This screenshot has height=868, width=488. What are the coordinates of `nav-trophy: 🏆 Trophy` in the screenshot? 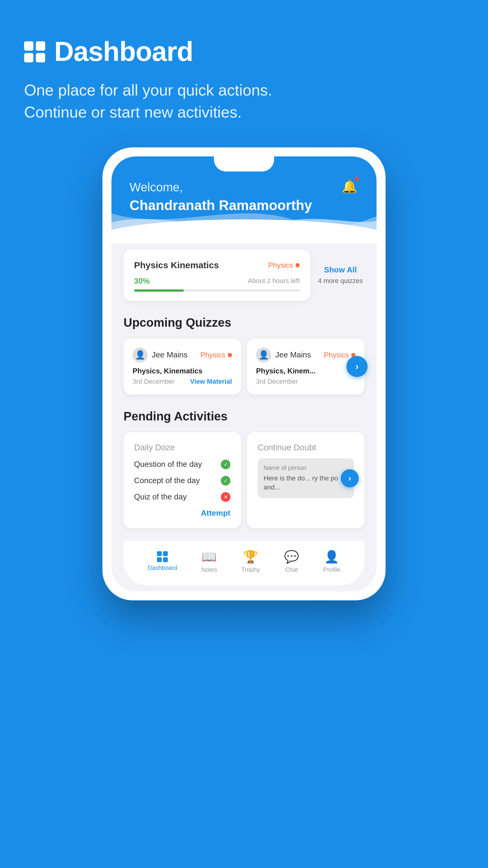 It's located at (251, 561).